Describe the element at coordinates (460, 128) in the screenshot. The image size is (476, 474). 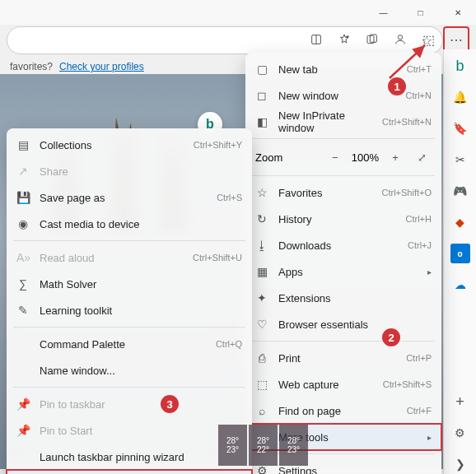
I see `shopping-icon: 🔖` at that location.